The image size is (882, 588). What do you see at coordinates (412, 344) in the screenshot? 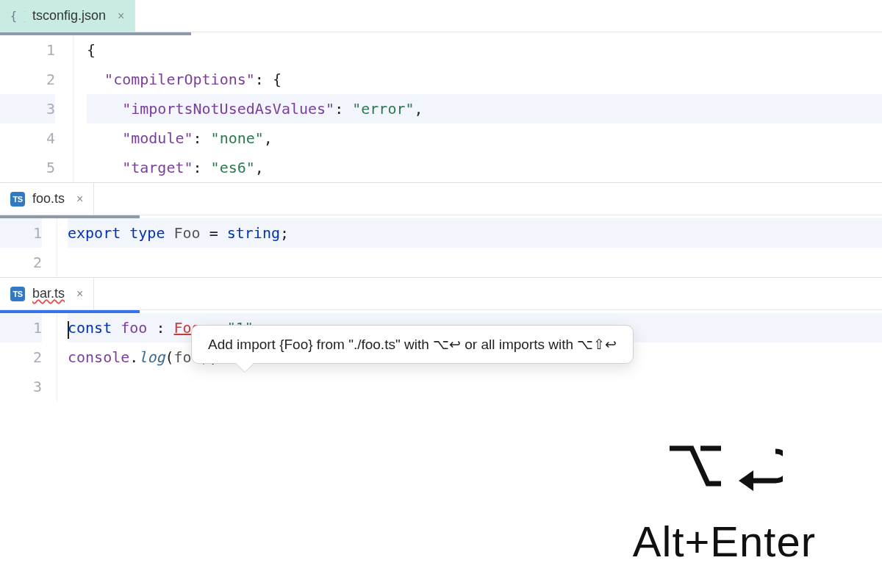
I see `quickfix-tooltip: Add import {Foo} from "./foo.ts" with ⌥↩…` at bounding box center [412, 344].